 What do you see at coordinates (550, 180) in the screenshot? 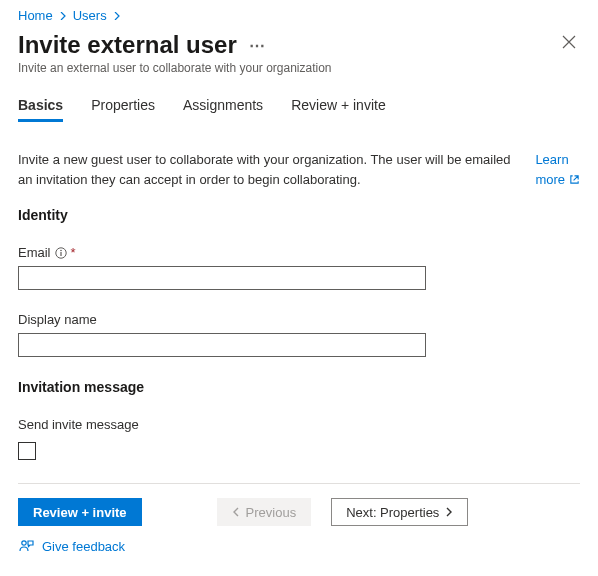
I see `learn-more-text-bottom: more` at bounding box center [550, 180].